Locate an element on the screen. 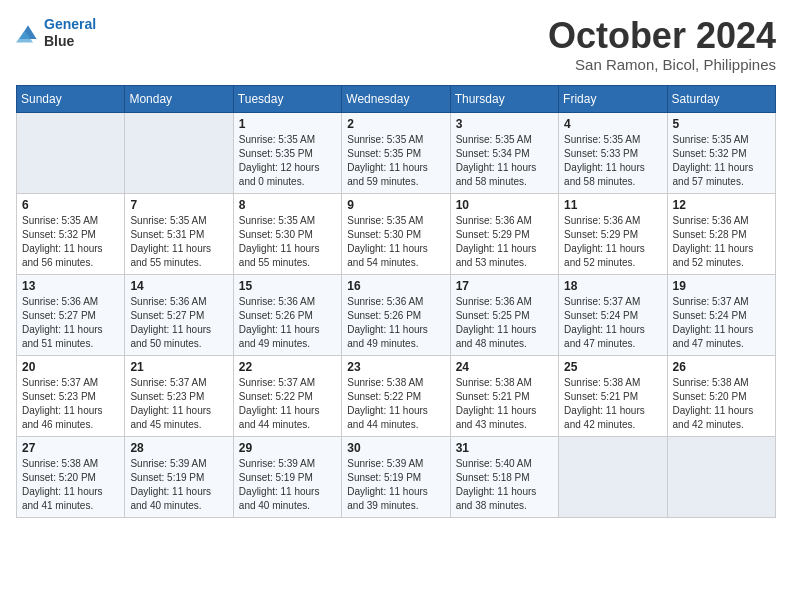  logo-line2: Blue is located at coordinates (70, 42).